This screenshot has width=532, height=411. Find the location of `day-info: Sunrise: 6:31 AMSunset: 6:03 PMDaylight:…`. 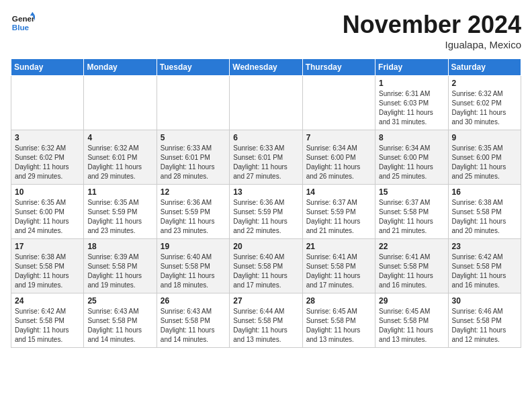

day-info: Sunrise: 6:31 AMSunset: 6:03 PMDaylight:… is located at coordinates (411, 108).